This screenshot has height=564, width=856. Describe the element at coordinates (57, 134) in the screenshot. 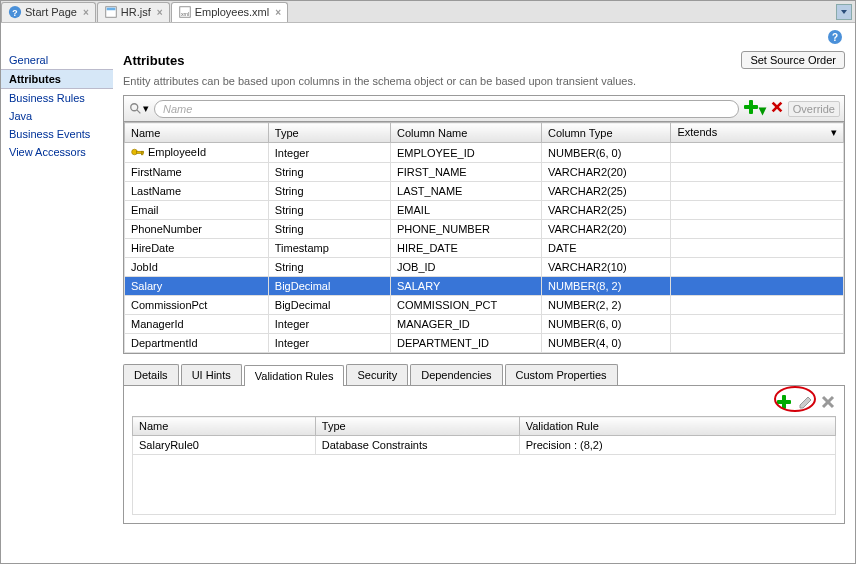

I see `sidebar-item-business-events: Business Events` at that location.